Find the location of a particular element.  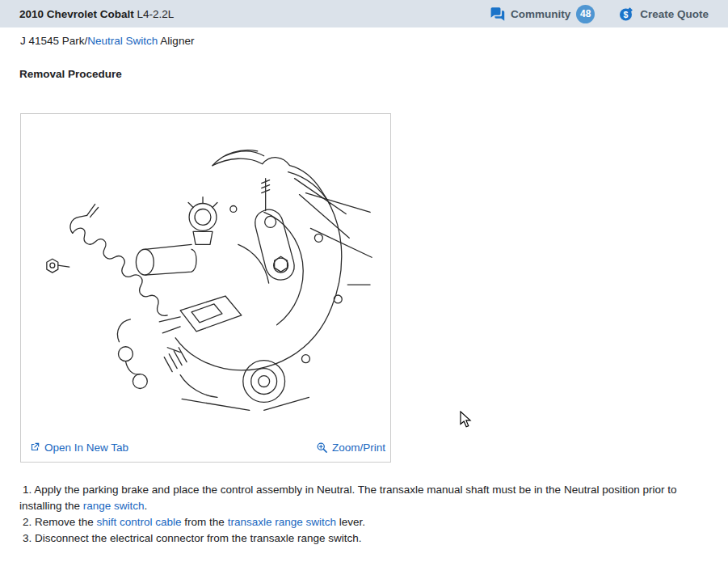

section-heading: Removal Procedure is located at coordinates (365, 74).